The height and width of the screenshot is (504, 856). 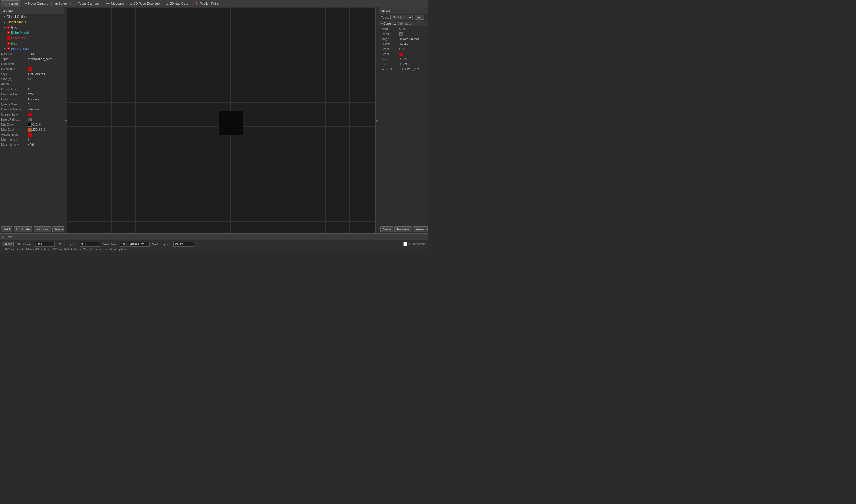 I want to click on views-val-target: <Fixed Frame>, so click(x=413, y=39).